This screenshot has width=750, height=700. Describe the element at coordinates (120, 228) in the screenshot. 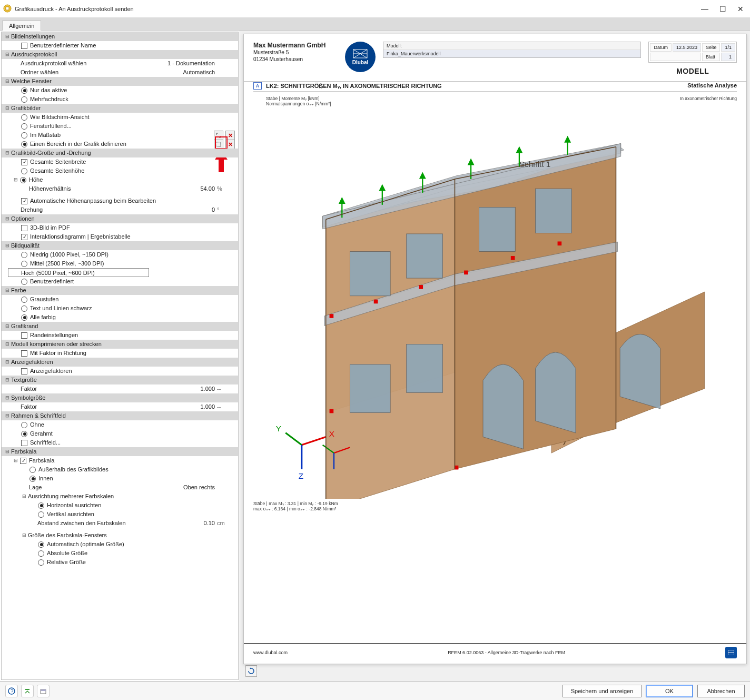

I see `row-3d-im-pdf: 3D-Bild im PDF` at that location.